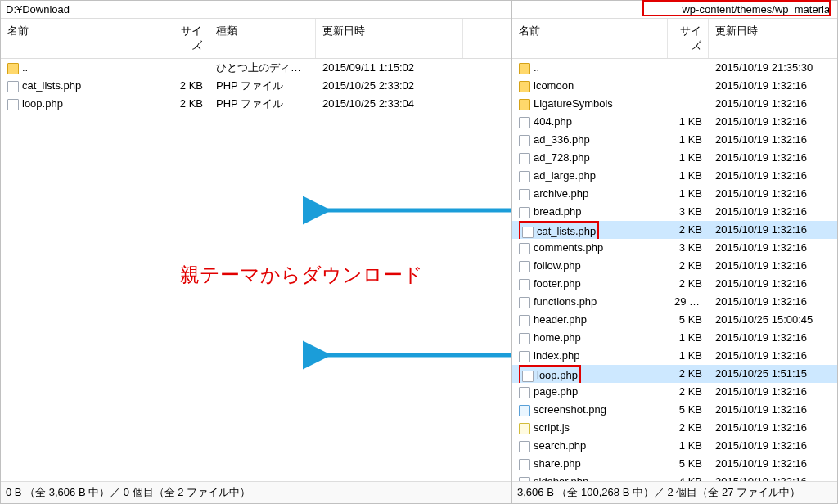  Describe the element at coordinates (674, 410) in the screenshot. I see `table-row: screenshot.png5 KB2015/10/19 1:32:16` at that location.